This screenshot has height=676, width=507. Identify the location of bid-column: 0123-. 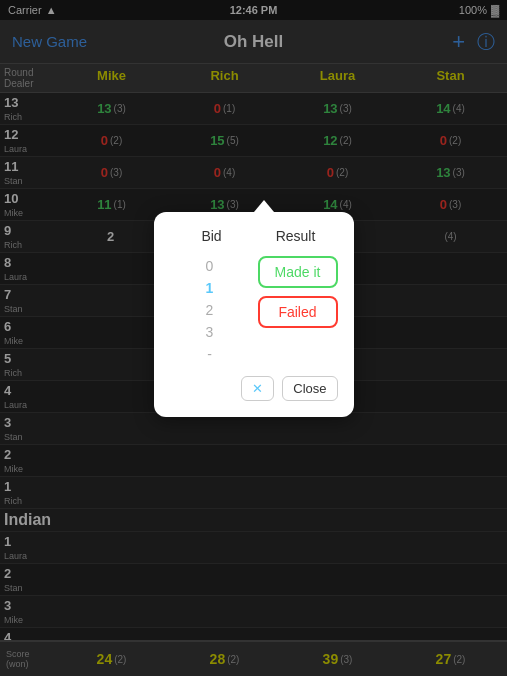
(210, 310).